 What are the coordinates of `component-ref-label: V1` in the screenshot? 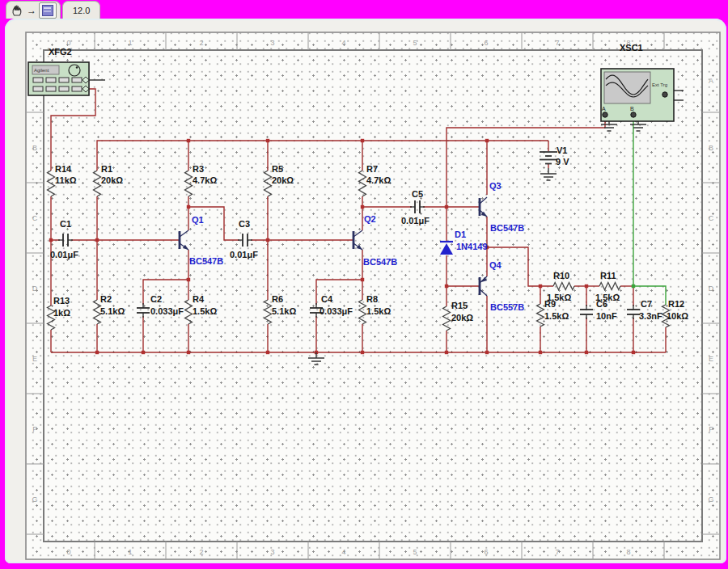 It's located at (561, 150).